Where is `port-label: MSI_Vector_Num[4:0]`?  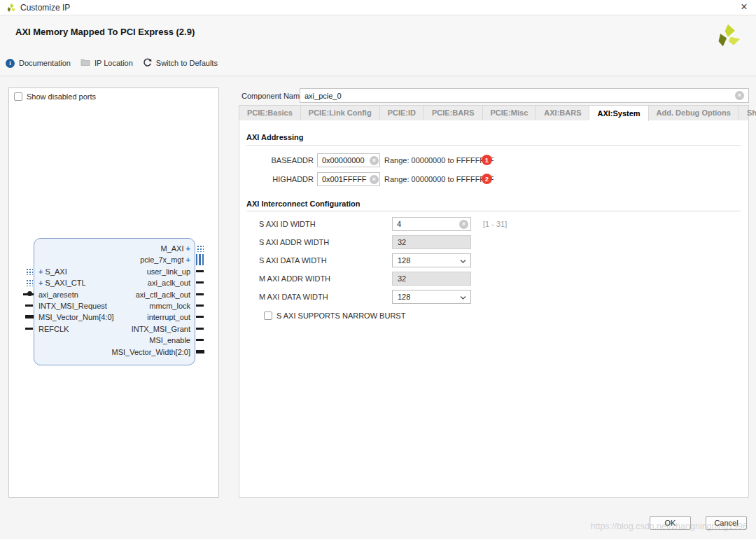
port-label: MSI_Vector_Num[4:0] is located at coordinates (76, 317).